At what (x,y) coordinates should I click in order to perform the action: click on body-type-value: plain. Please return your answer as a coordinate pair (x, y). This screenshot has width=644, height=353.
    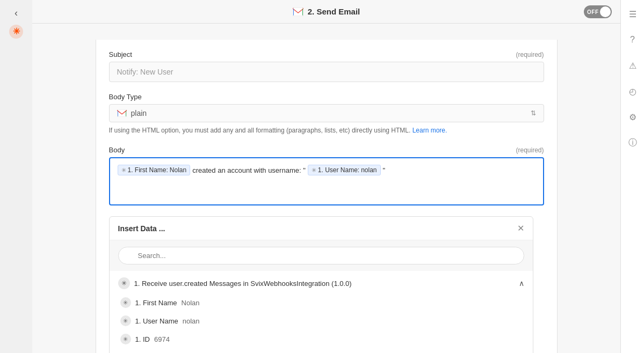
    Looking at the image, I should click on (139, 113).